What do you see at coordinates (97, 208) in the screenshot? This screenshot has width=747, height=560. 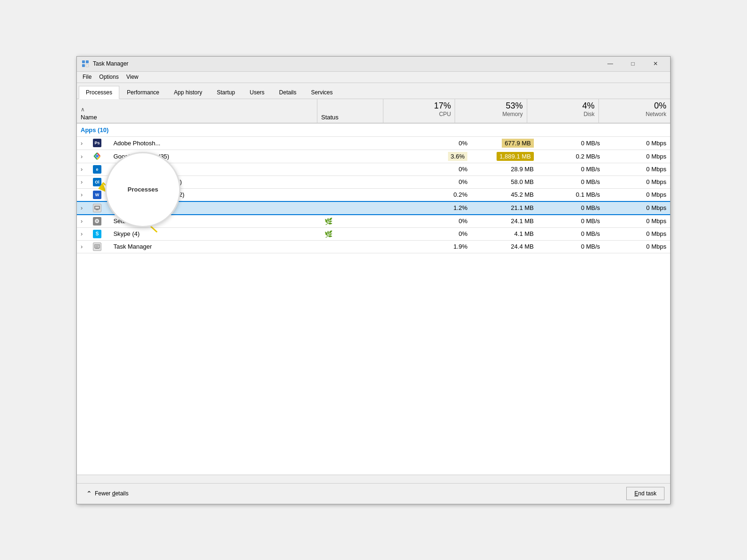 I see `screen-reader-icon` at bounding box center [97, 208].